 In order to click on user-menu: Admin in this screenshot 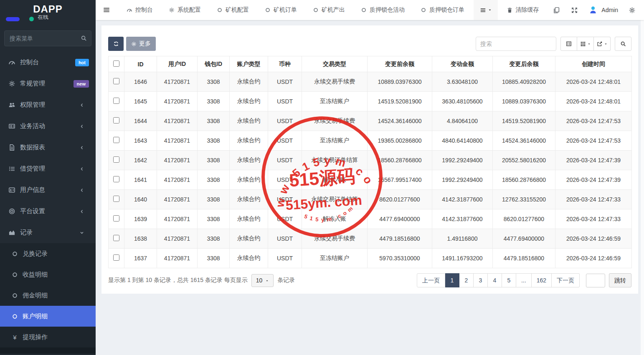, I will do `click(603, 10)`.